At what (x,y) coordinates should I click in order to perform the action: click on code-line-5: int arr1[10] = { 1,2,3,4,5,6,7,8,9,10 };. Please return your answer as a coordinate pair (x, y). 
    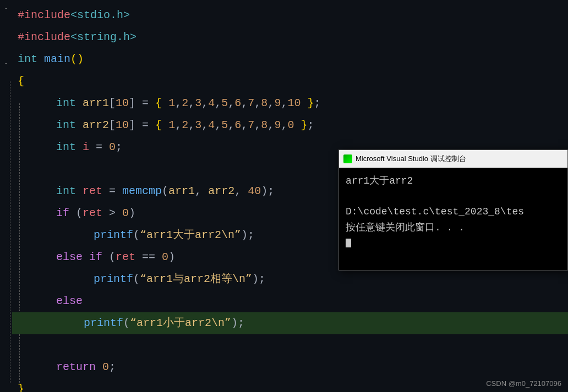
    Looking at the image, I should click on (290, 103).